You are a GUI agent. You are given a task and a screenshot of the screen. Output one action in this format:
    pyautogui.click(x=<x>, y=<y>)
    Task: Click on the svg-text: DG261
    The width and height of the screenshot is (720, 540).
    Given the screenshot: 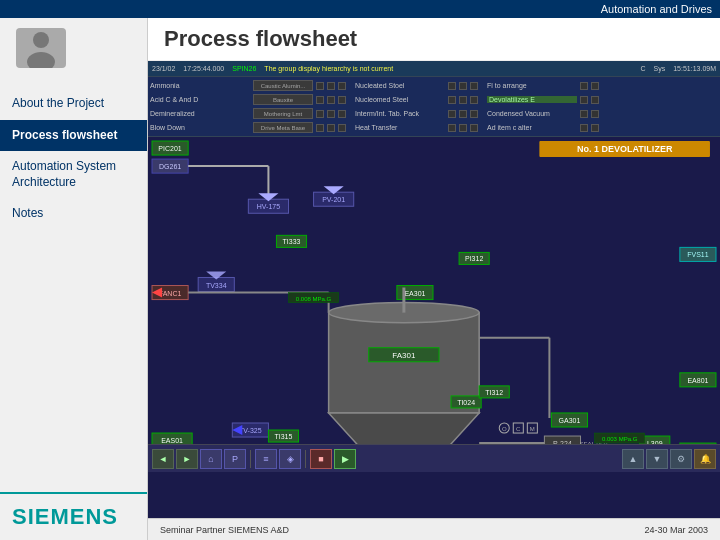 What is the action you would take?
    pyautogui.click(x=170, y=166)
    